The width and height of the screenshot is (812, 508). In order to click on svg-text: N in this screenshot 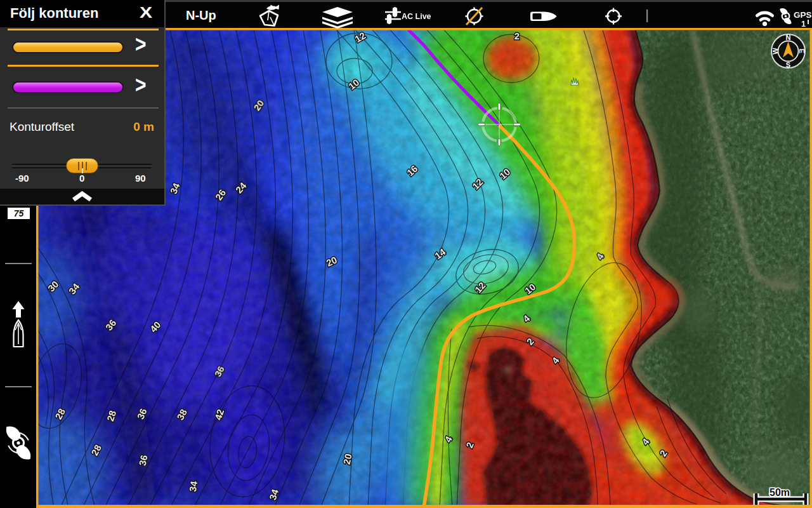, I will do `click(789, 37)`.